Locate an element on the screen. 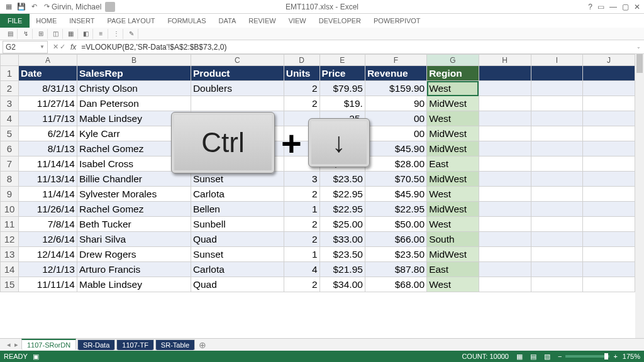 The image size is (644, 362). cell-I14 is located at coordinates (557, 270).